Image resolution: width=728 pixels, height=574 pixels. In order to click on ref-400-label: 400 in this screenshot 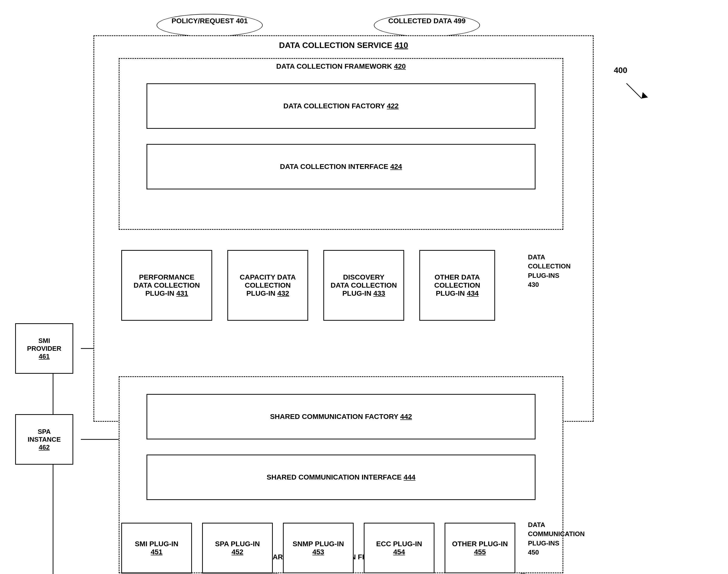, I will do `click(620, 70)`.